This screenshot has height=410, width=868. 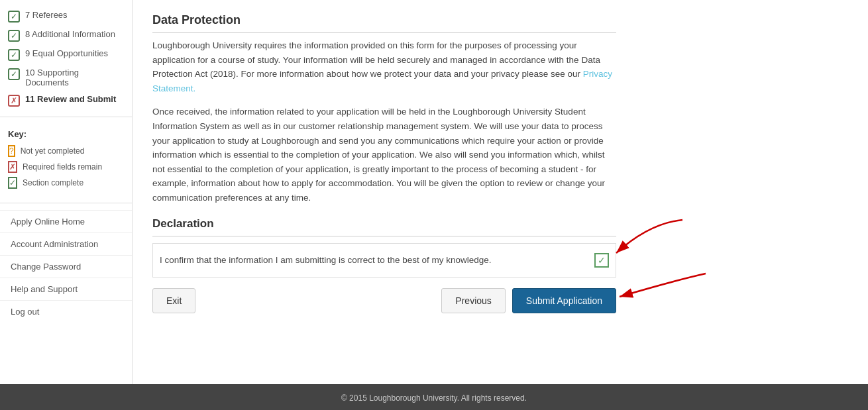 What do you see at coordinates (565, 301) in the screenshot?
I see `submit-button: Submit Application` at bounding box center [565, 301].